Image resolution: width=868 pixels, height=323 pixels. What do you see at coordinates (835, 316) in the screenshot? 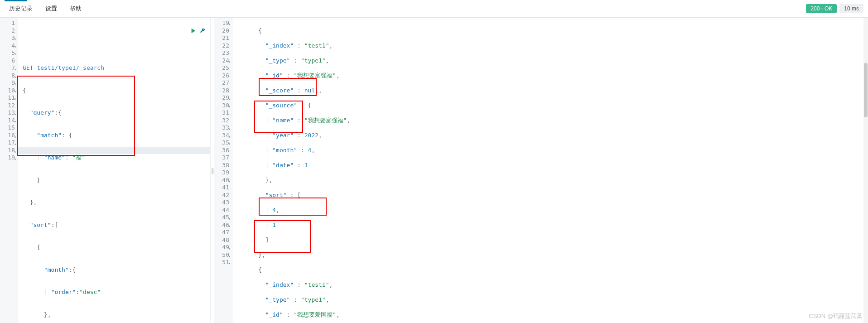
I see `watermark: CSDN @玛丽莲茼蒿` at bounding box center [835, 316].